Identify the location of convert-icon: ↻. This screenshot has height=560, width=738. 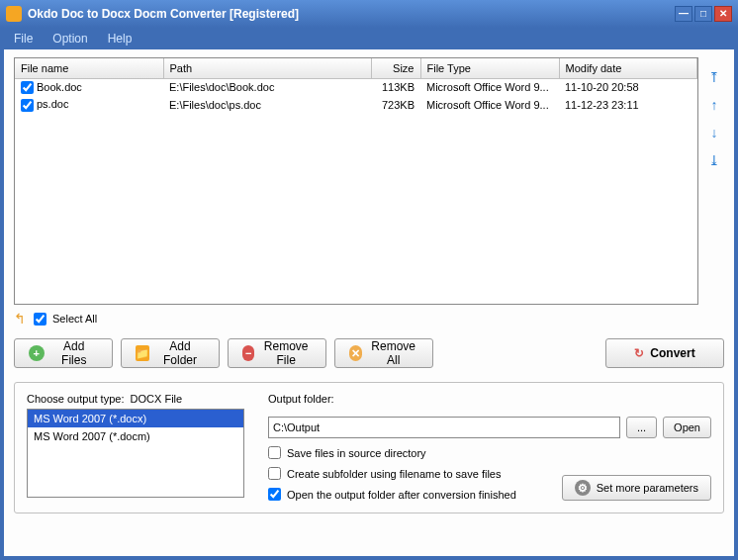
(639, 353).